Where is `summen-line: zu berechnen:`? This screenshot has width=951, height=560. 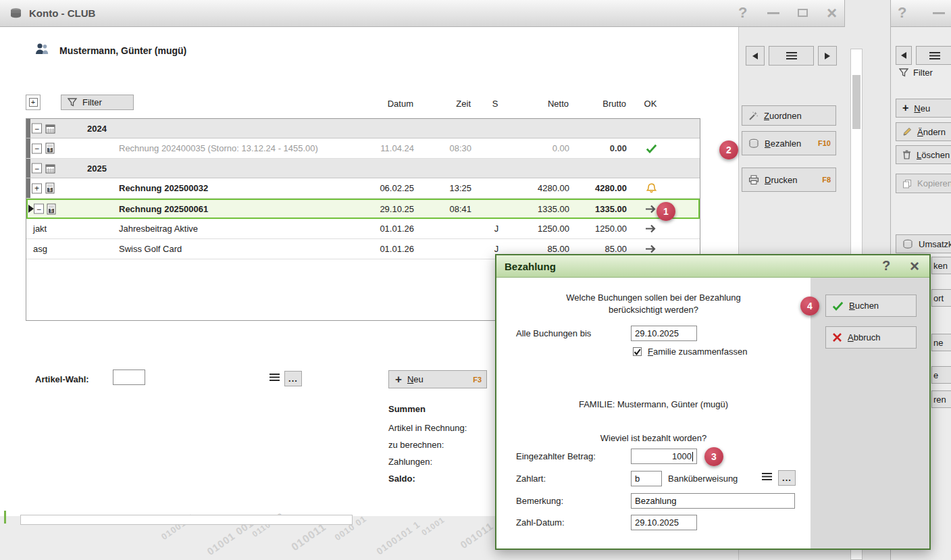 summen-line: zu berechnen: is located at coordinates (416, 444).